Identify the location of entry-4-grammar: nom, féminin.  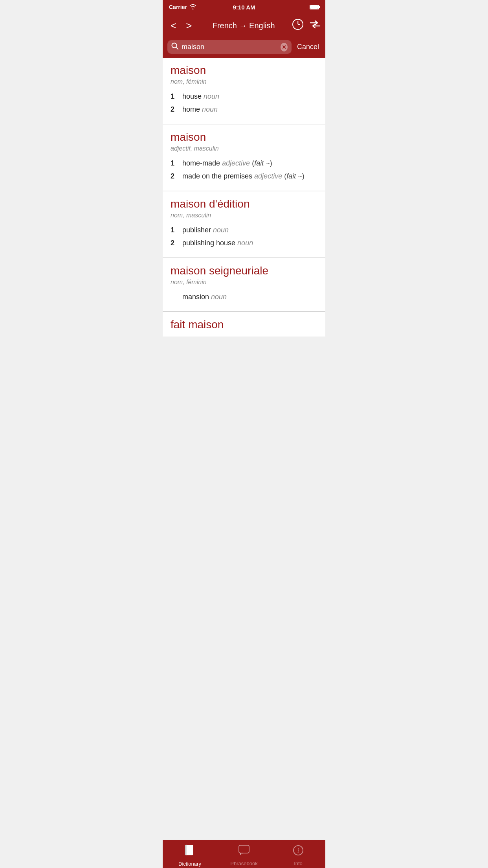
(244, 282).